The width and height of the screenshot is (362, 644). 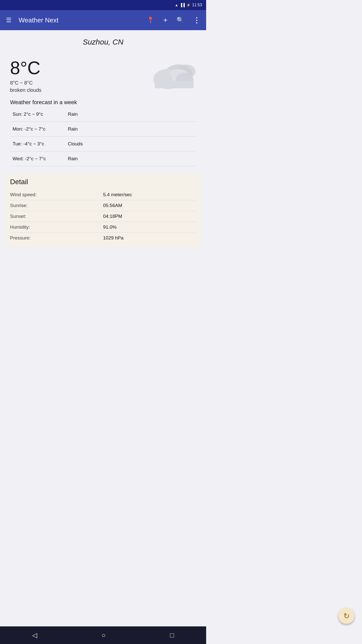 What do you see at coordinates (75, 144) in the screenshot?
I see `forecast-condition-2: Clouds` at bounding box center [75, 144].